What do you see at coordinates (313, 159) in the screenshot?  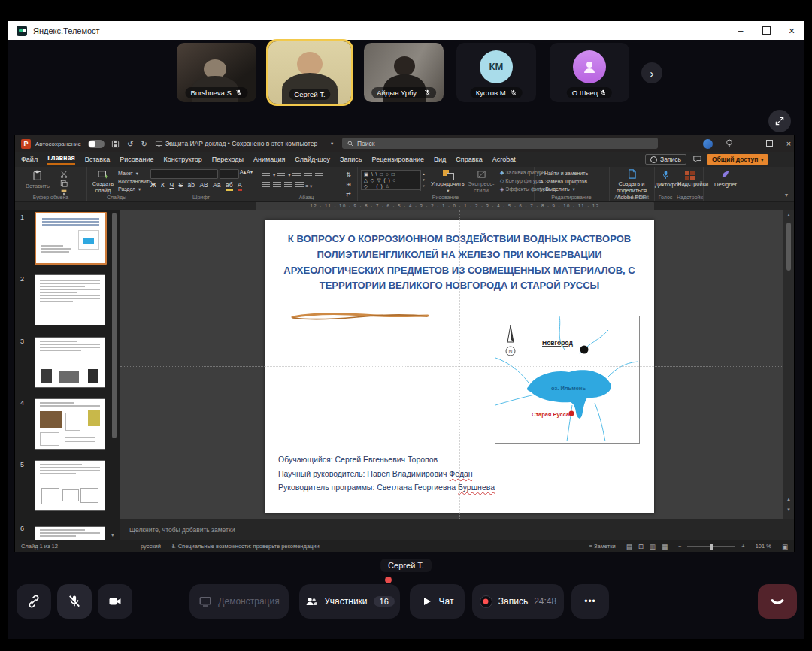 I see `tab-slideshow: Слайд-шоу` at bounding box center [313, 159].